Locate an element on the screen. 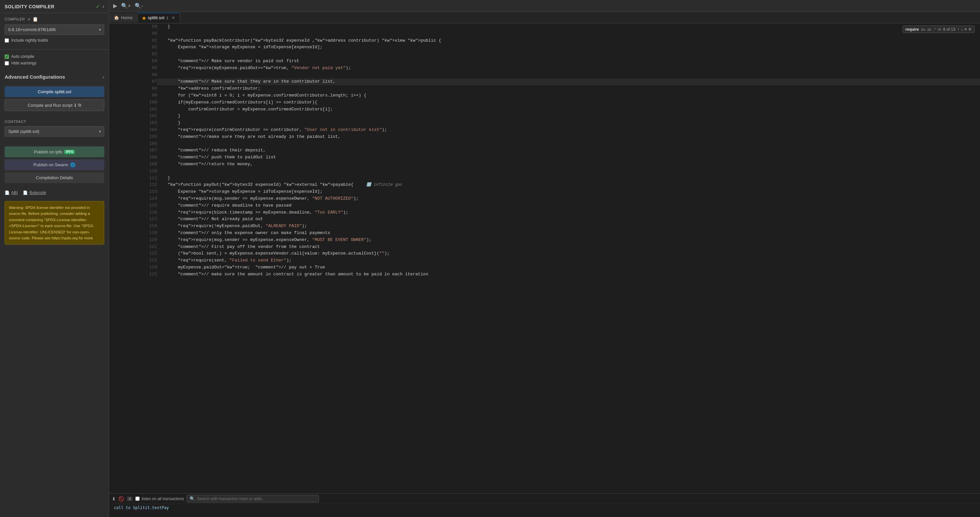  line-number: 90 is located at coordinates (133, 34).